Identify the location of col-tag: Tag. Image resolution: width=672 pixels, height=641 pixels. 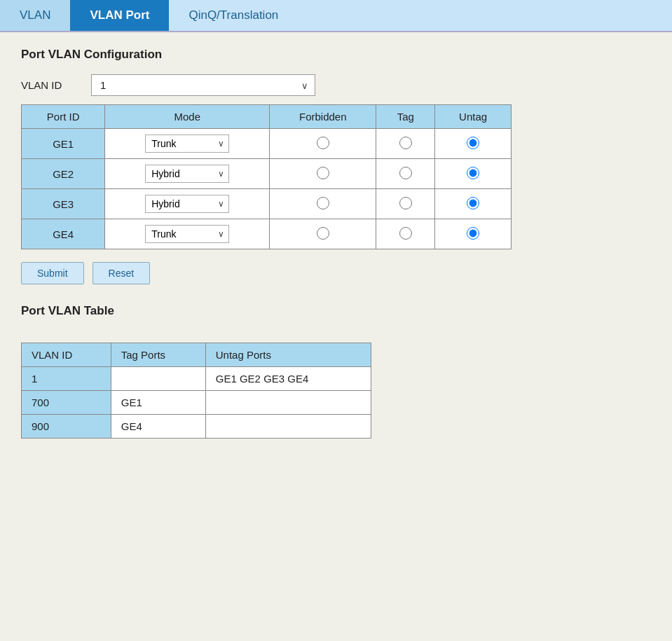
(406, 117).